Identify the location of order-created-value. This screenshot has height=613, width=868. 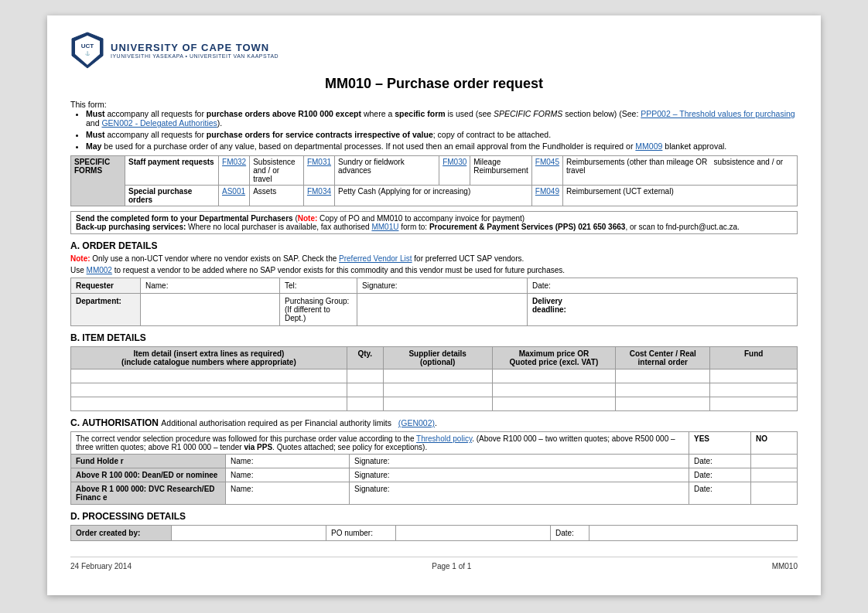
(249, 533).